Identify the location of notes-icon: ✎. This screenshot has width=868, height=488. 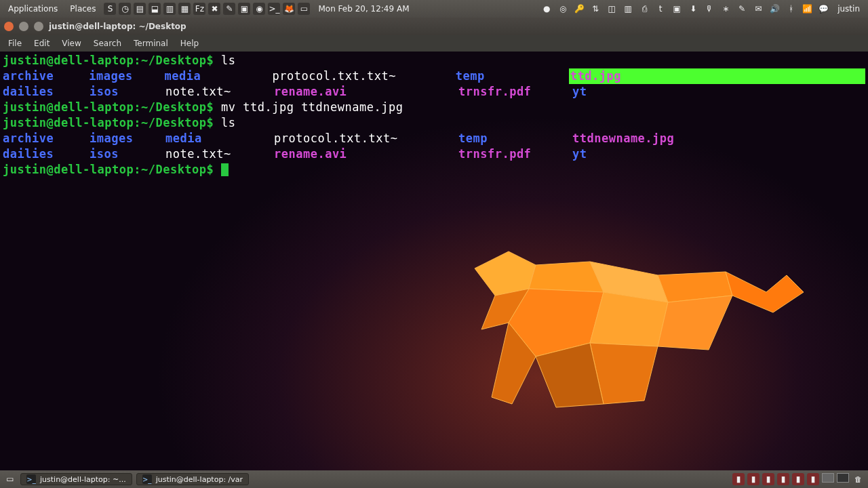
(229, 9).